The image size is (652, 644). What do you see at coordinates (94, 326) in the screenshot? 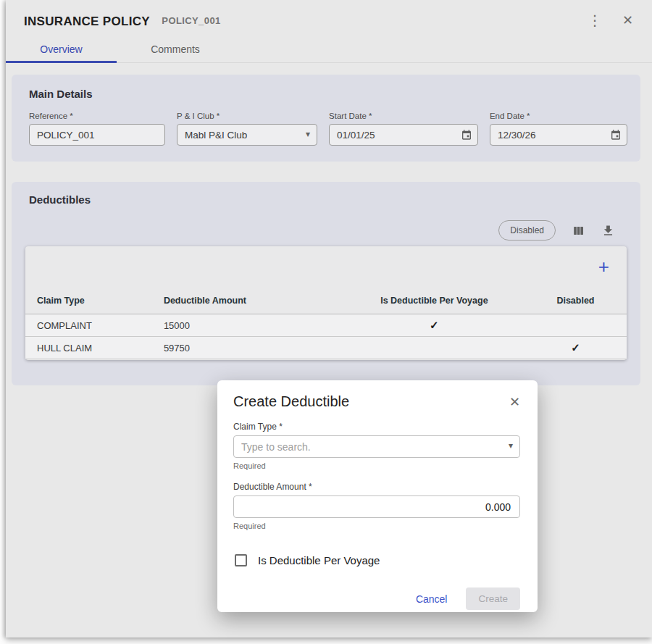
I see `cell-claim-type: COMPLAINT` at bounding box center [94, 326].